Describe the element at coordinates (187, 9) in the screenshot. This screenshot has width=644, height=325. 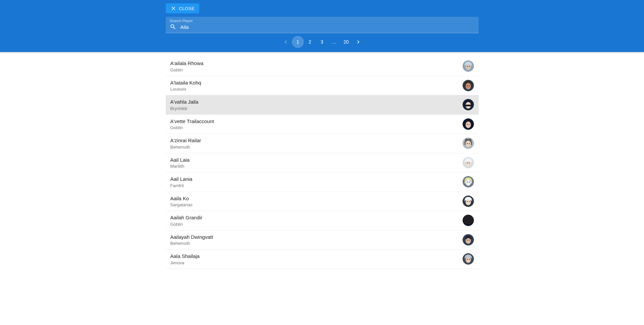
I see `close-button-label: CLOSE` at that location.